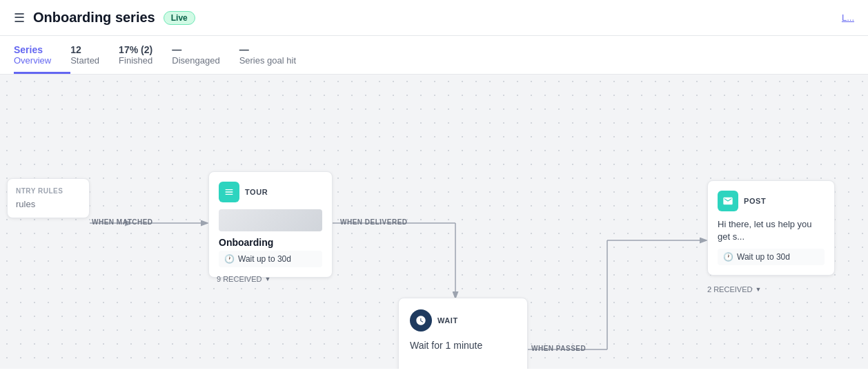 The height and width of the screenshot is (384, 868). I want to click on menu-icon: ☰, so click(19, 18).